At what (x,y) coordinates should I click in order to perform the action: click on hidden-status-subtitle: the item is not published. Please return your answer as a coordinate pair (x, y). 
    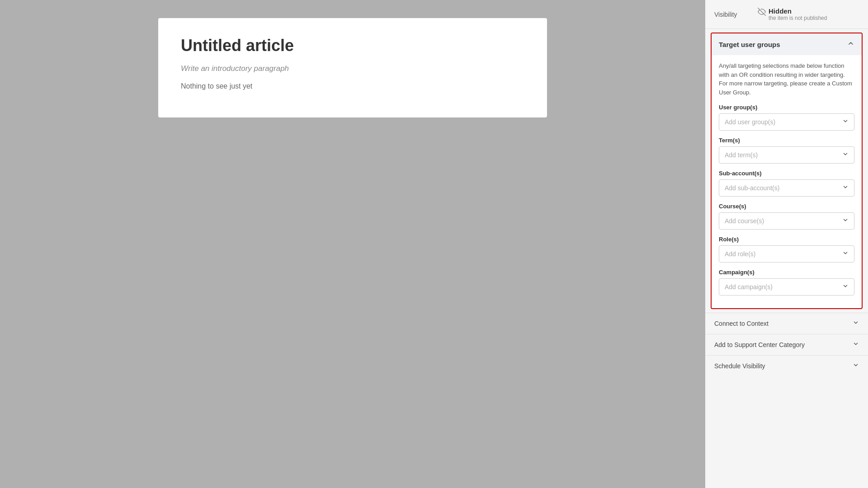
    Looking at the image, I should click on (797, 18).